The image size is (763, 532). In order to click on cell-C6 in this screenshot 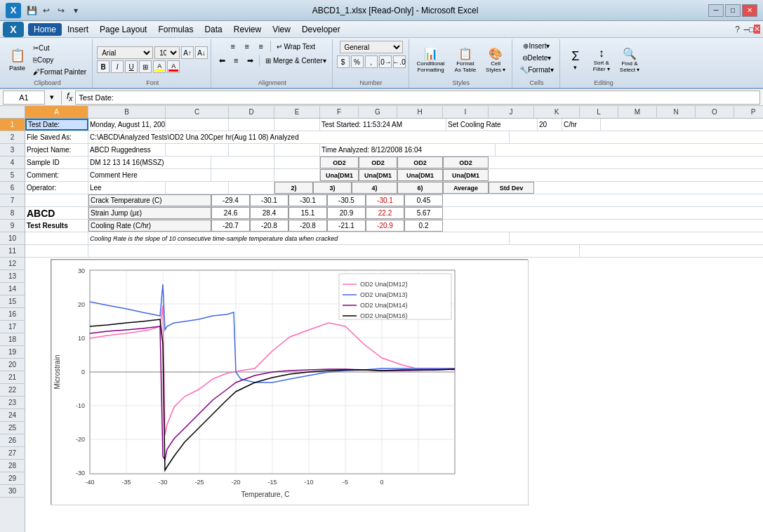, I will do `click(197, 188)`.